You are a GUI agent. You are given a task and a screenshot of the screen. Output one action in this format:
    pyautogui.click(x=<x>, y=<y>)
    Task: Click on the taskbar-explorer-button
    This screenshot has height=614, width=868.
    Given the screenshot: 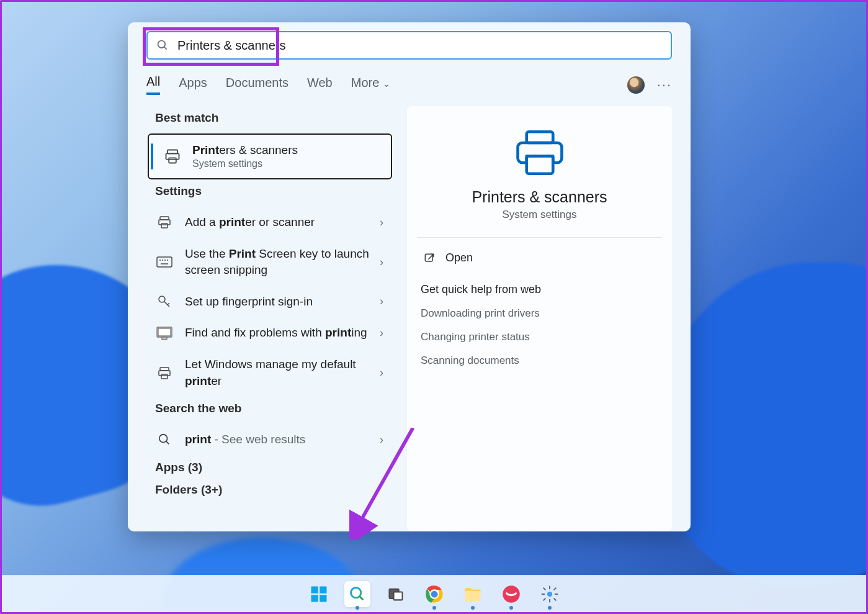 What is the action you would take?
    pyautogui.click(x=473, y=594)
    